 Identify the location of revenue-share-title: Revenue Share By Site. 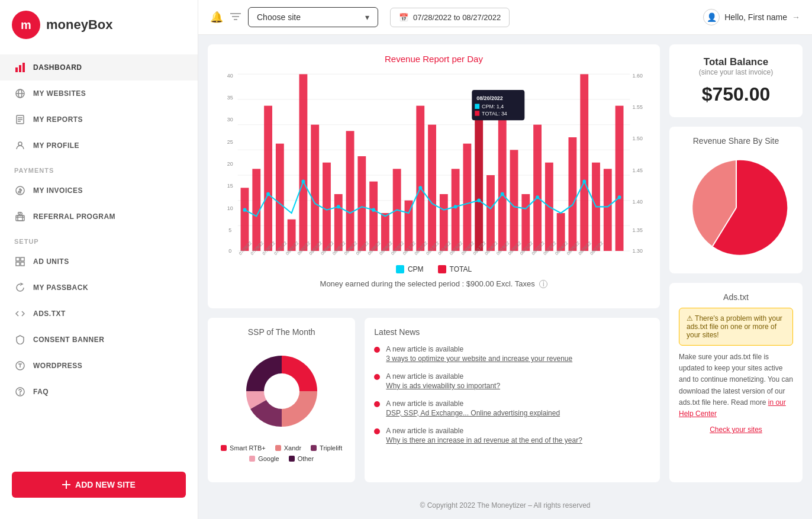
(736, 141).